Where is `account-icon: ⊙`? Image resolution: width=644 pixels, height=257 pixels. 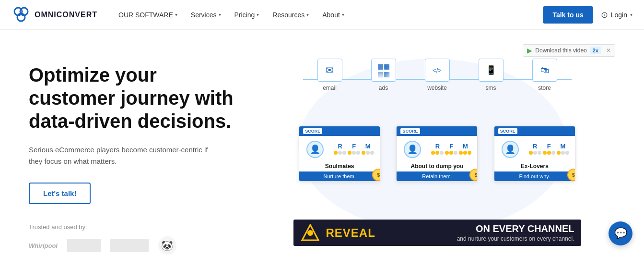 account-icon: ⊙ is located at coordinates (604, 15).